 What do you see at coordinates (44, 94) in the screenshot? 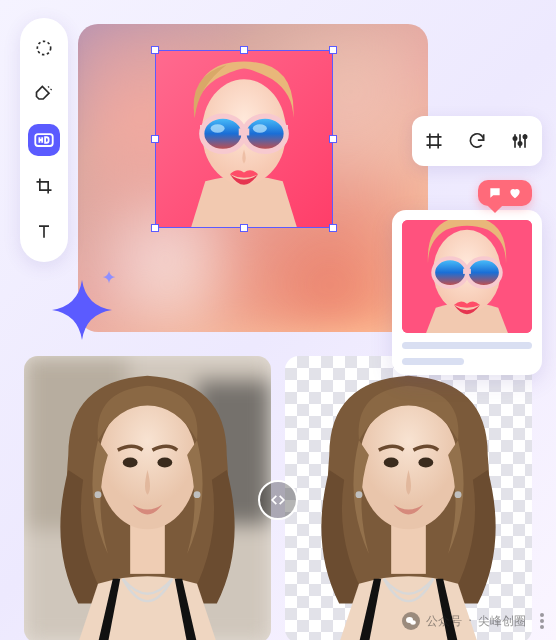
I see `erase-tool` at bounding box center [44, 94].